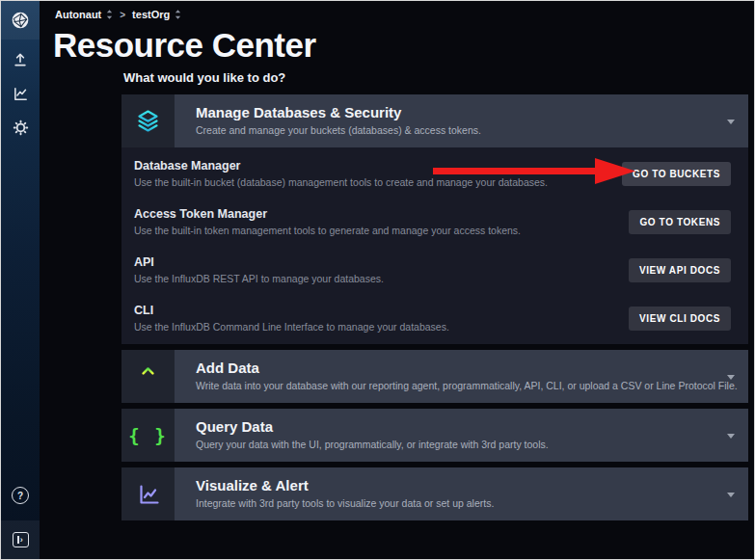 Image resolution: width=755 pixels, height=560 pixels. What do you see at coordinates (435, 318) in the screenshot?
I see `list-item-cli: CLI Use the InfluxDB Command Line Interf…` at bounding box center [435, 318].